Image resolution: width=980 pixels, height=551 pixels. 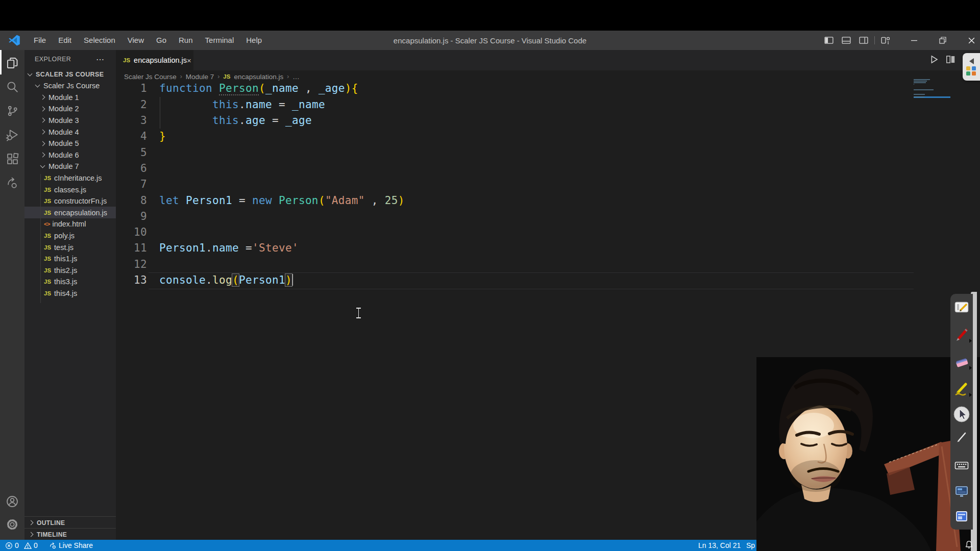 What do you see at coordinates (962, 414) in the screenshot?
I see `cursor-tool-icon` at bounding box center [962, 414].